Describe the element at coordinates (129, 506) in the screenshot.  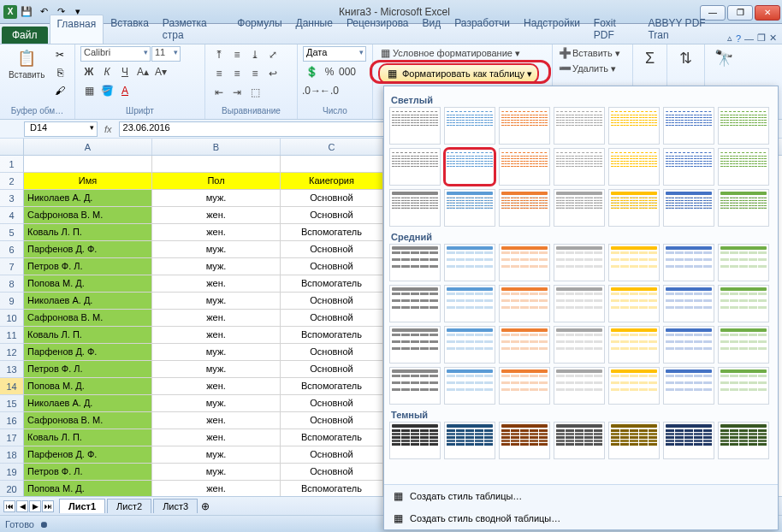
I see `sheet-tab: Лист2` at that location.